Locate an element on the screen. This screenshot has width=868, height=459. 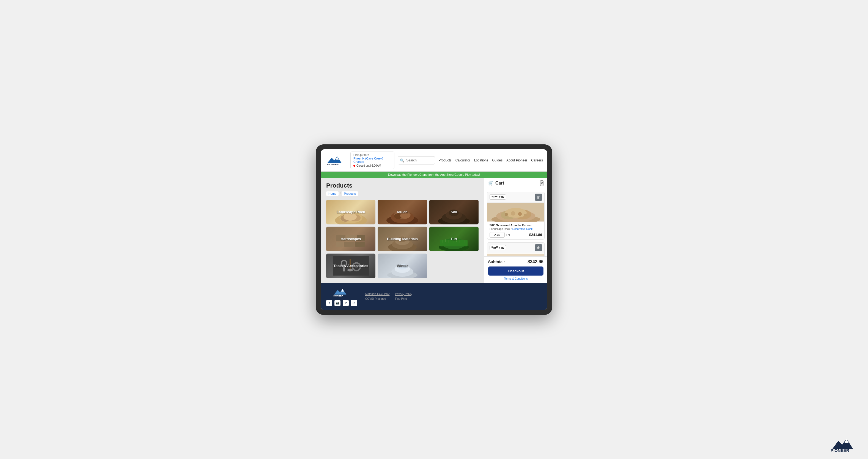
store-info: Pickup Store Phoenix (Cave Creek) –Chang… is located at coordinates (372, 160).